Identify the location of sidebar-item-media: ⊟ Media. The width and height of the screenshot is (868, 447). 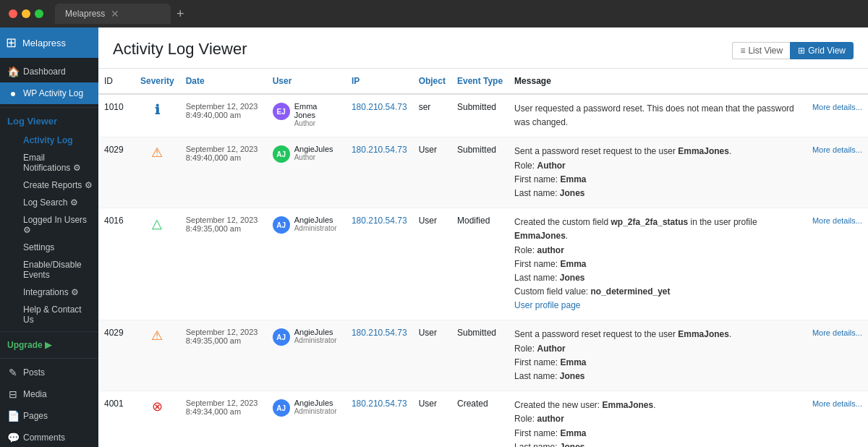
(49, 394).